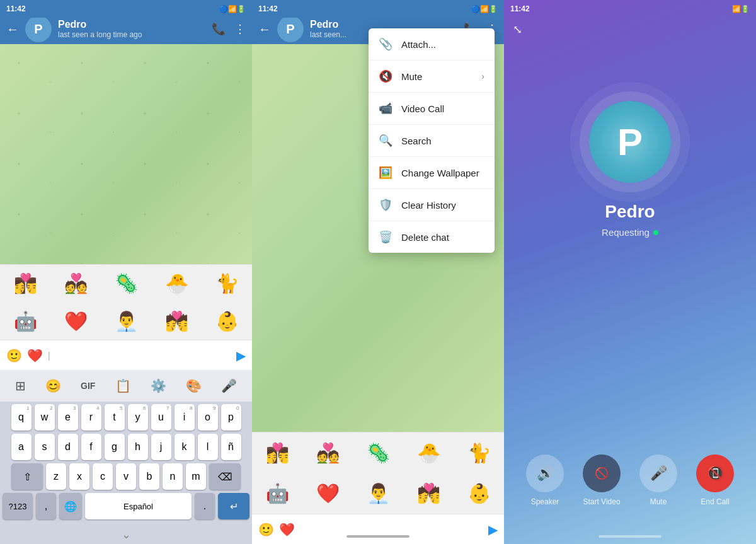  I want to click on last-seen-1: last seen a long time ago, so click(132, 35).